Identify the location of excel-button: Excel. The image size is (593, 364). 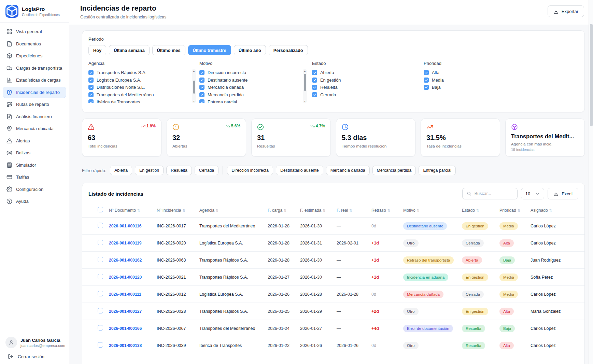
(563, 194).